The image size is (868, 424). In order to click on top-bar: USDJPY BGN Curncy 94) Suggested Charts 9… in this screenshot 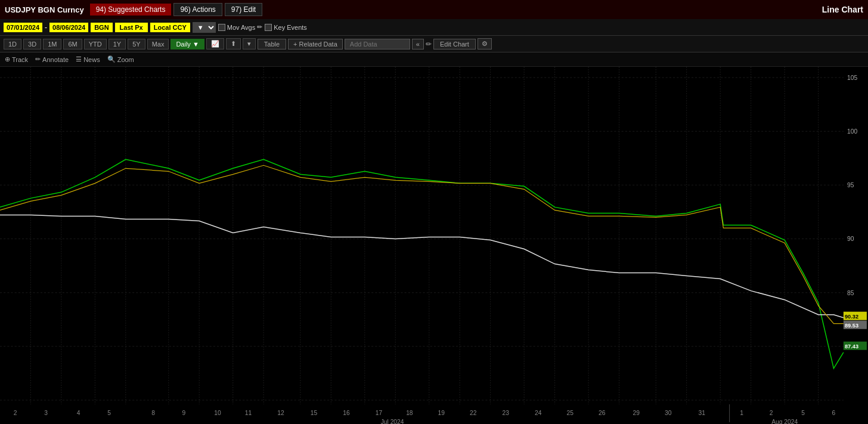, I will do `click(434, 10)`.